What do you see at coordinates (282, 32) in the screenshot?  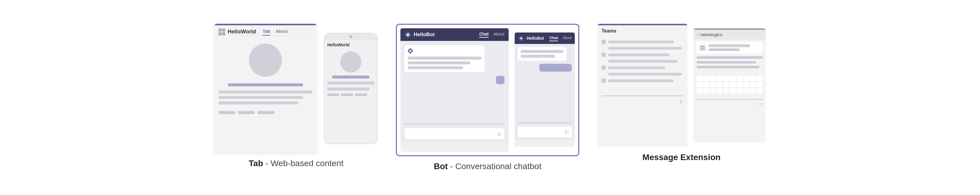 I see `tab-about: About` at bounding box center [282, 32].